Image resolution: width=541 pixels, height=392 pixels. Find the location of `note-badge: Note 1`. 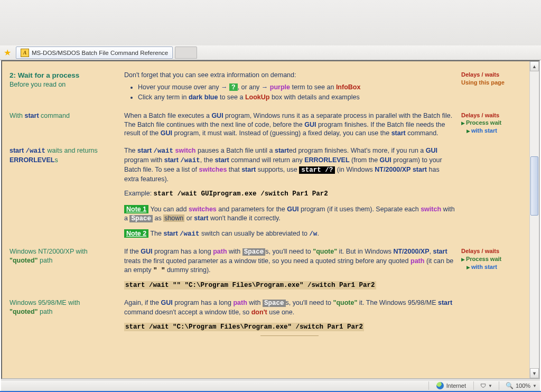

note-badge: Note 1 is located at coordinates (136, 209).